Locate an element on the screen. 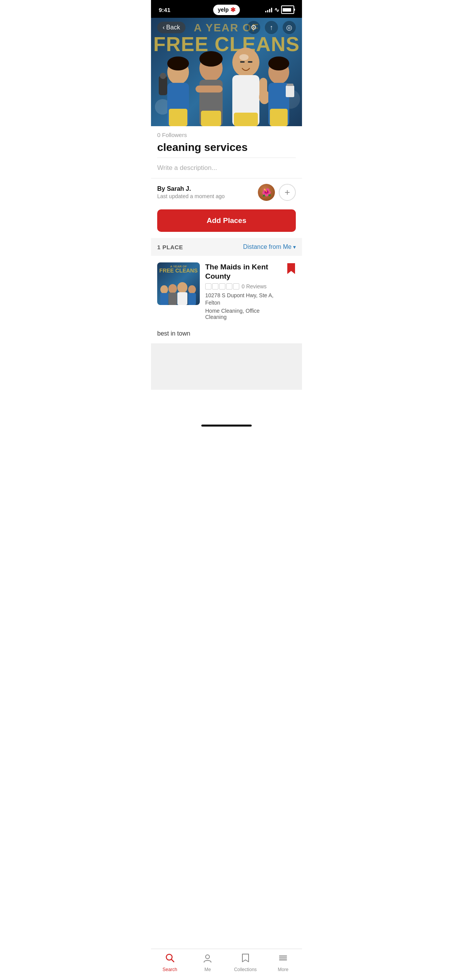 The height and width of the screenshot is (980, 453). collection-content: 0 Followers cleaning services Write a de… is located at coordinates (226, 258).